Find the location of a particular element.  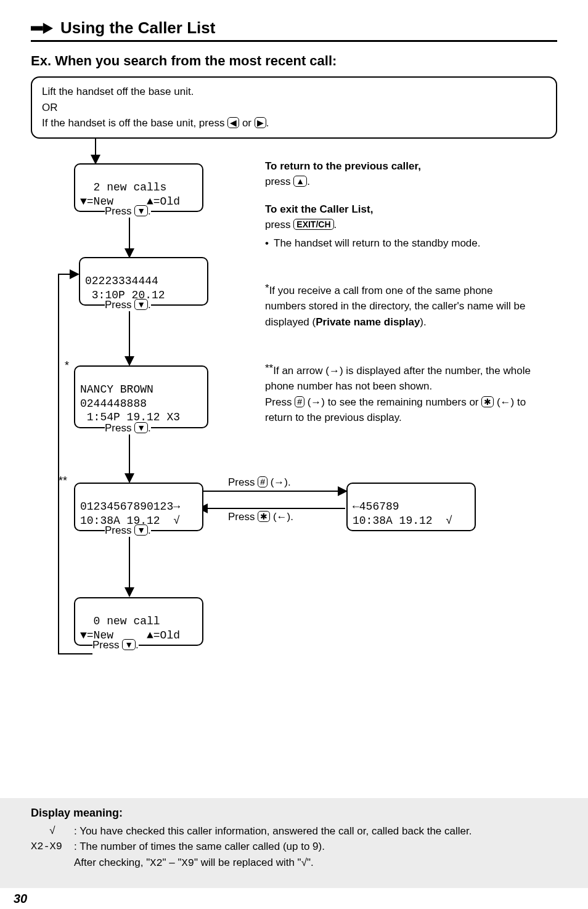

subtitle: Ex. When you search from the most recent… is located at coordinates (294, 61).